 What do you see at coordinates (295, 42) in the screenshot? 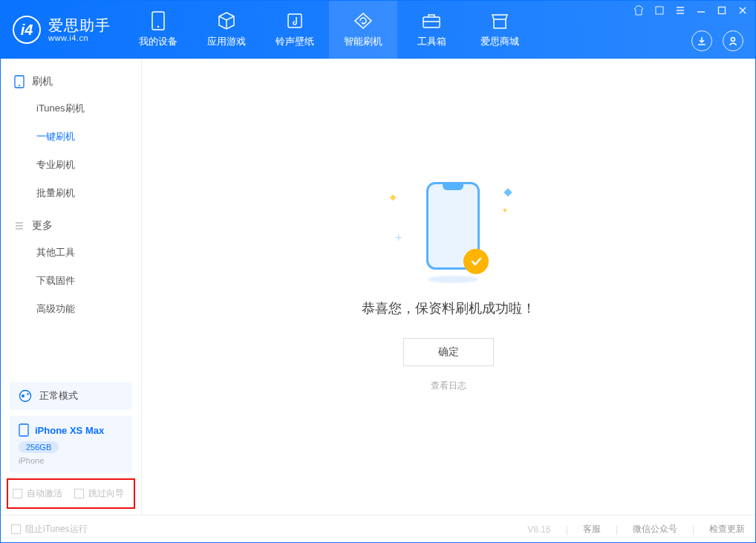
I see `tab-label: 铃声壁纸` at bounding box center [295, 42].